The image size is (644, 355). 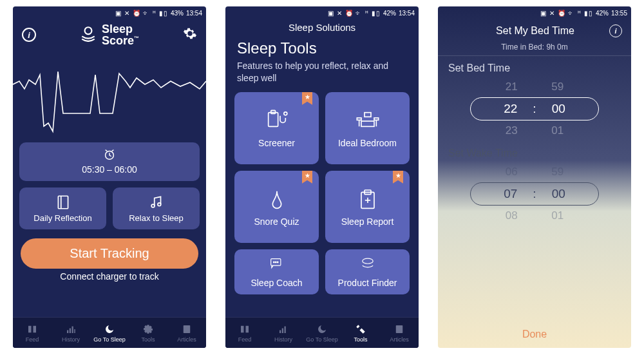 I want to click on app-header: i Sleep Score™, so click(x=109, y=34).